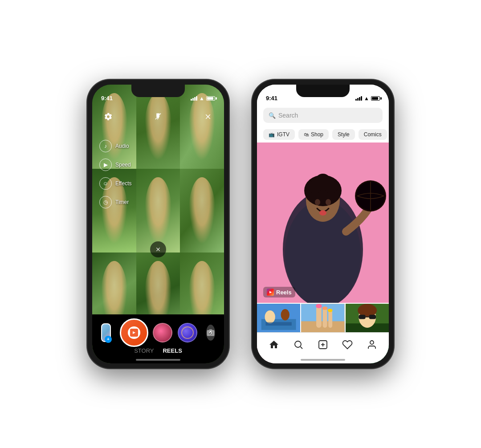  Describe the element at coordinates (368, 98) in the screenshot. I see `right-status-icons: ▲` at that location.